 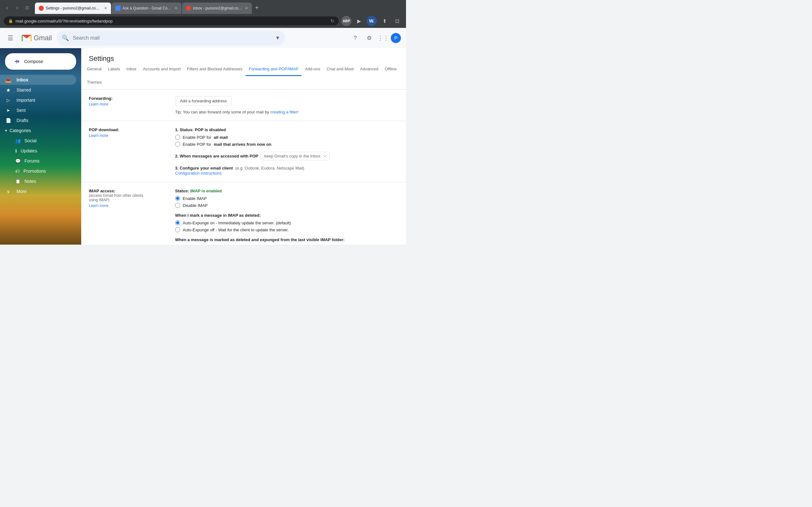 What do you see at coordinates (28, 7) in the screenshot?
I see `tab-overview-button: ⊡` at bounding box center [28, 7].